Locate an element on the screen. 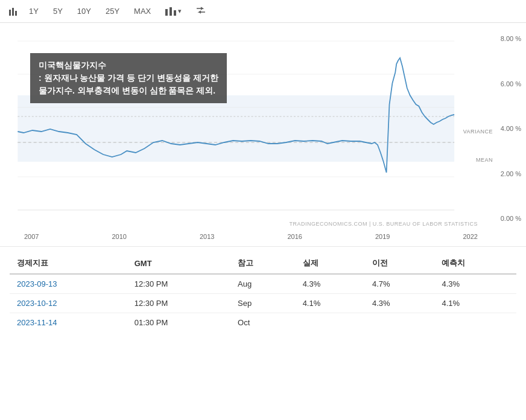  chart-title-line2: : 원자재나 농산물 가격 등 단기 변동성을 제거한 is located at coordinates (128, 78).